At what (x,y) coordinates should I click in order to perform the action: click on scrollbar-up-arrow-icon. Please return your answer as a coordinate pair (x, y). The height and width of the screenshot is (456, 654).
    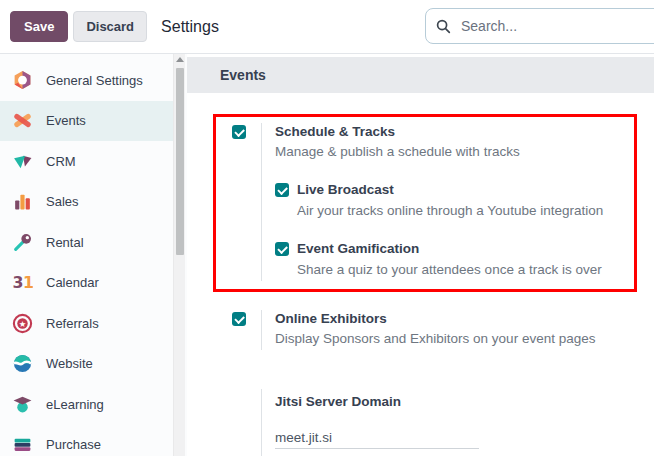
    Looking at the image, I should click on (180, 60).